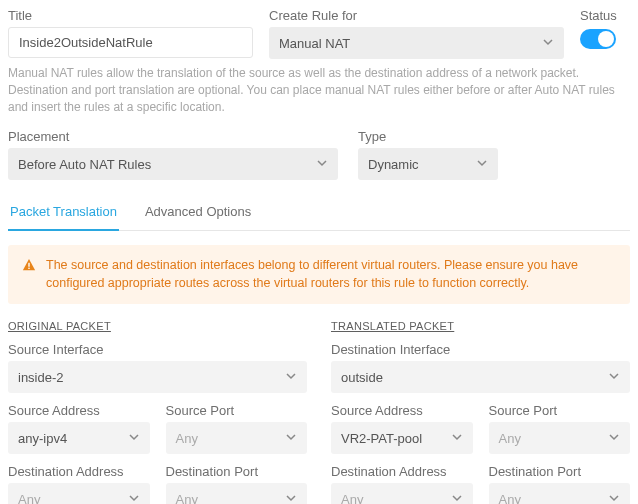  What do you see at coordinates (480, 350) in the screenshot?
I see `trans-dst-if-label: Destination Interface` at bounding box center [480, 350].